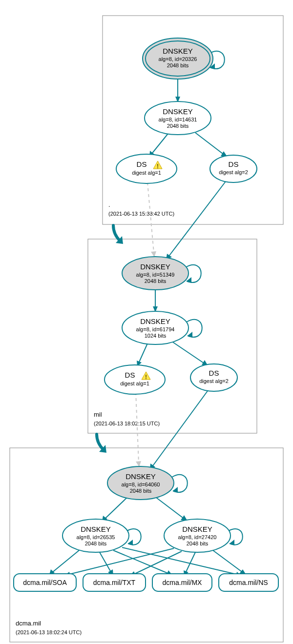 The image size is (293, 644). I want to click on svg-text: alg=8, id=27420, so click(197, 537).